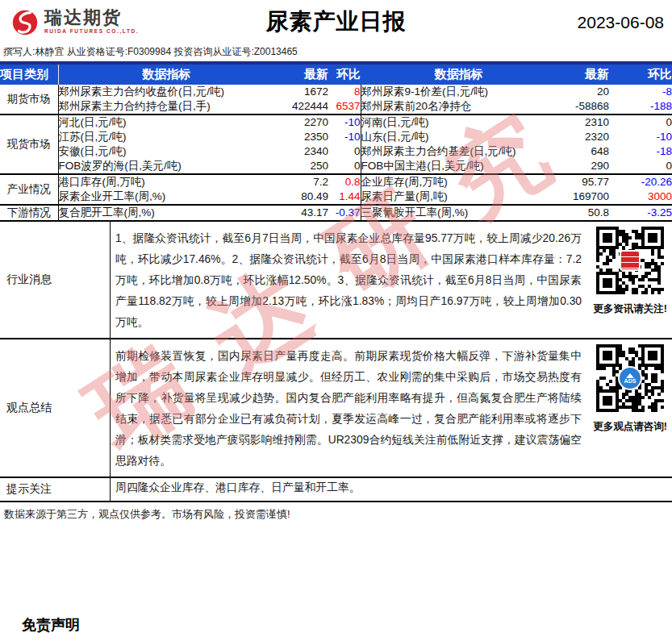 The width and height of the screenshot is (672, 641). What do you see at coordinates (74, 24) in the screenshot?
I see `brand-logo: 瑞达期货 RUIDA FUTURES CO.,LTD.` at bounding box center [74, 24].